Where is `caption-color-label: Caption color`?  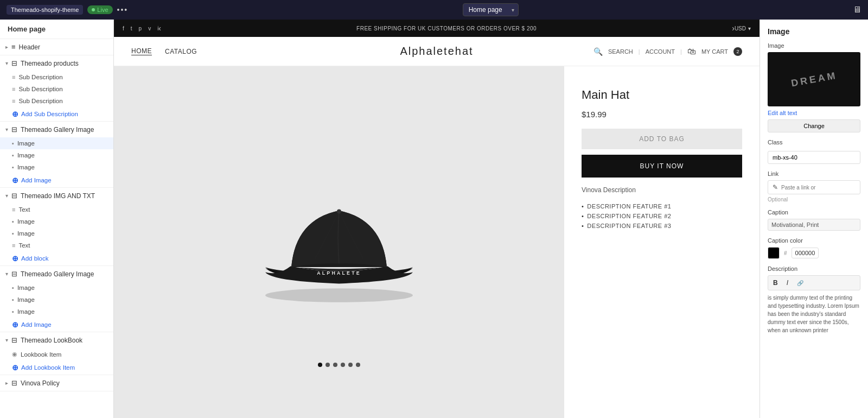 caption-color-label: Caption color is located at coordinates (814, 240).